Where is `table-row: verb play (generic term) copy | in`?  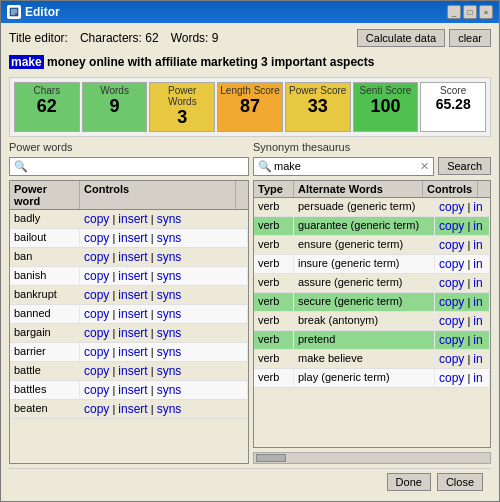 table-row: verb play (generic term) copy | in is located at coordinates (372, 378).